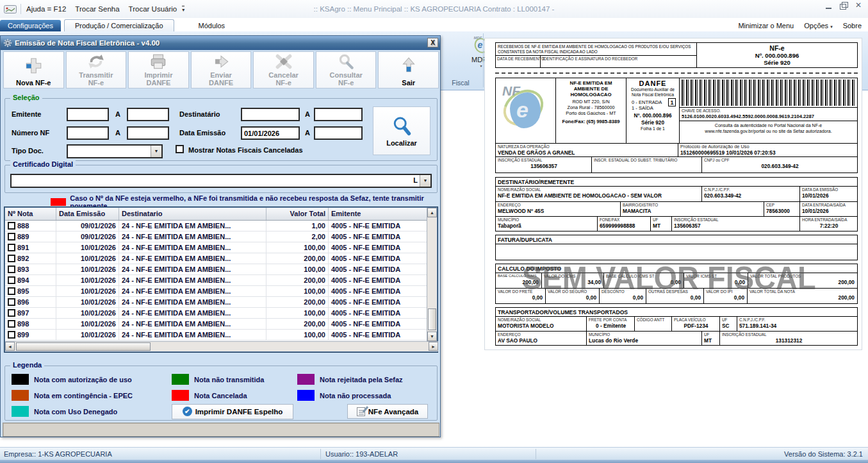 This screenshot has height=463, width=868. I want to click on table-row: 894 10/01/2026 24 - NF-E EMITIDA EM AMBI…, so click(221, 281).